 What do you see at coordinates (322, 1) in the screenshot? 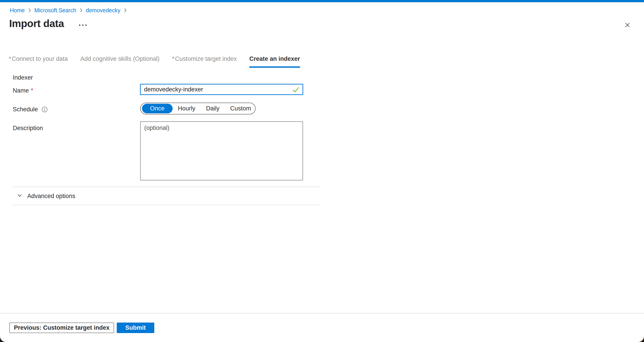
I see `top-accent-bar` at bounding box center [322, 1].